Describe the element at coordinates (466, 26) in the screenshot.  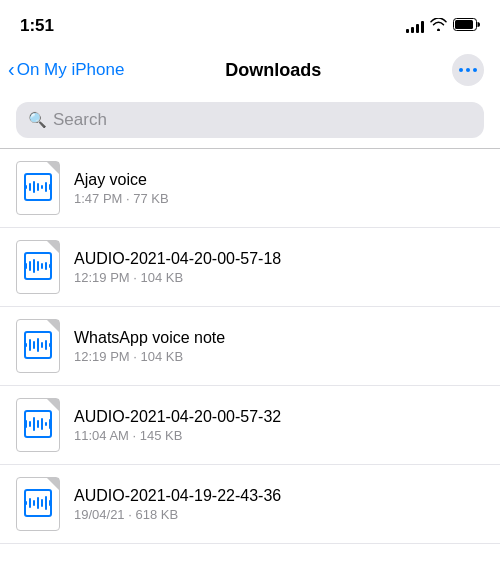
I see `battery-icon` at that location.